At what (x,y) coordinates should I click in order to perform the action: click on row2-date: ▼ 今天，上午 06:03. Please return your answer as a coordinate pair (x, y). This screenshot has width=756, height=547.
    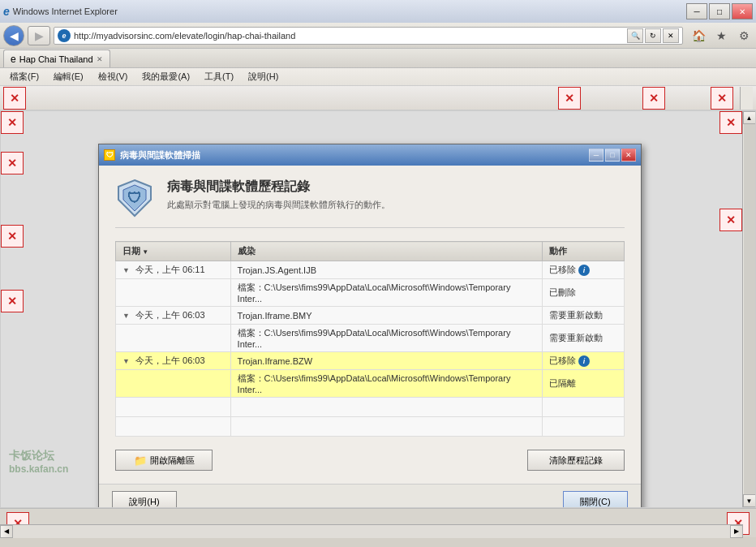
    Looking at the image, I should click on (174, 316).